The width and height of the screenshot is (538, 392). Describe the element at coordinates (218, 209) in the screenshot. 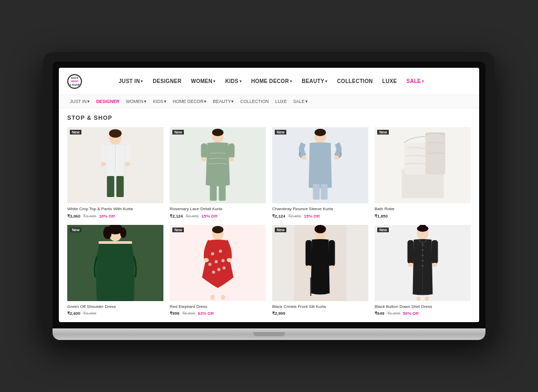

I see `product-name-2: Rosemary Lace Detail Kurta` at that location.